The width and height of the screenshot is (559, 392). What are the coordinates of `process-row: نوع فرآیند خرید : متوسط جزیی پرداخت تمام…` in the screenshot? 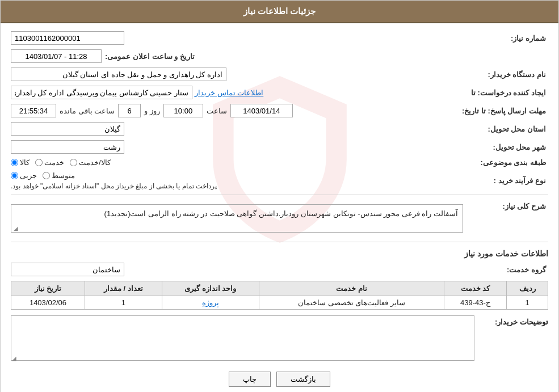 It's located at (279, 180).